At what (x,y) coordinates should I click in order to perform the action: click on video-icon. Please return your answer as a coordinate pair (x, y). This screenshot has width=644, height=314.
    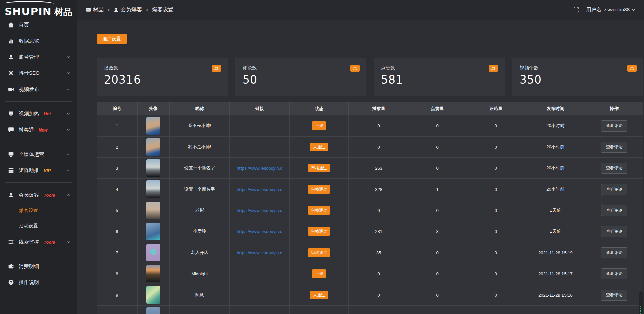
    Looking at the image, I should click on (11, 89).